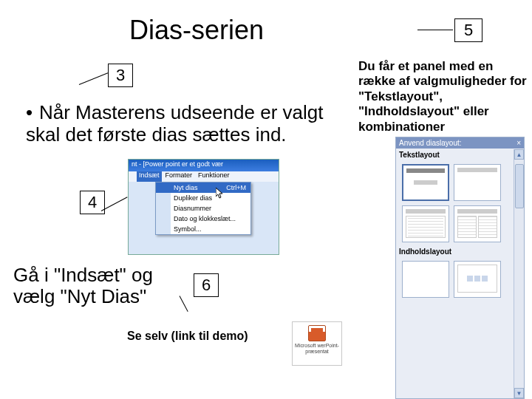  What do you see at coordinates (203, 188) in the screenshot?
I see `menu-item-nyt-dias: Nyt diasCtrl+M` at bounding box center [203, 188].